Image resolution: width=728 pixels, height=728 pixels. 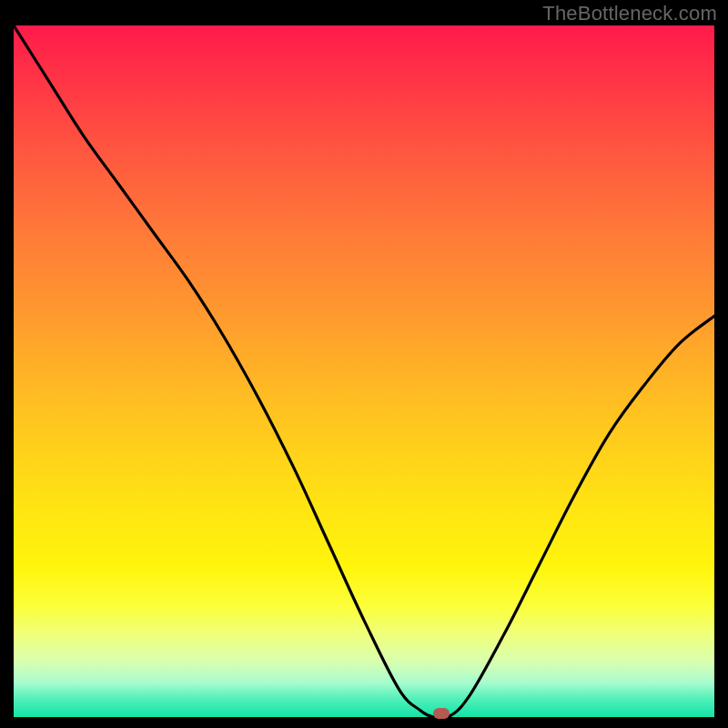 I want to click on watermark-text: TheBottleneck.com, so click(x=630, y=14).